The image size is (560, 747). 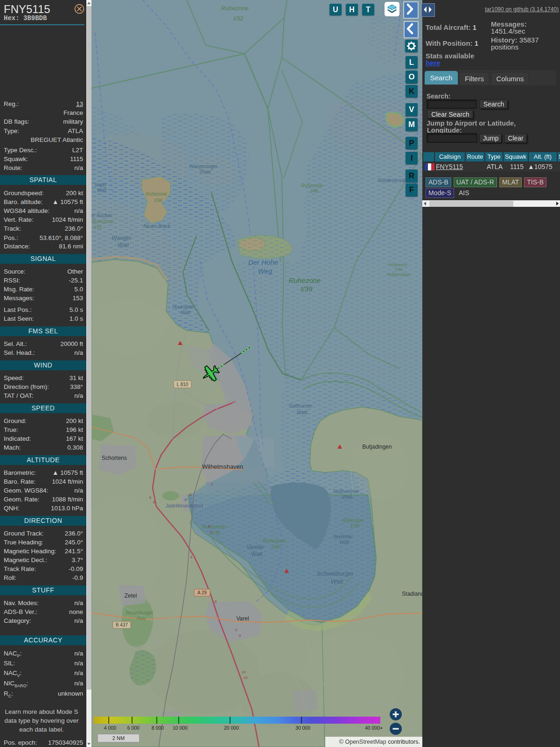 What do you see at coordinates (183, 307) in the screenshot?
I see `svg-text: Hooksieler` at bounding box center [183, 307].